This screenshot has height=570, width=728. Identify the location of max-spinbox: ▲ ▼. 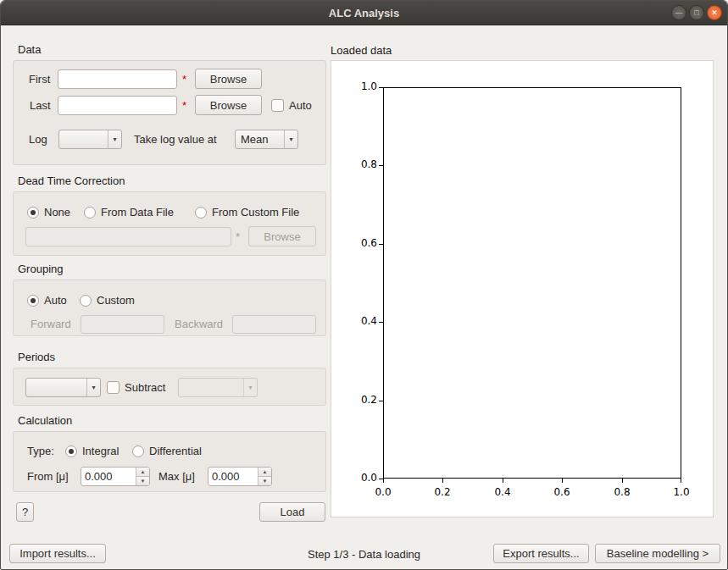
(240, 476).